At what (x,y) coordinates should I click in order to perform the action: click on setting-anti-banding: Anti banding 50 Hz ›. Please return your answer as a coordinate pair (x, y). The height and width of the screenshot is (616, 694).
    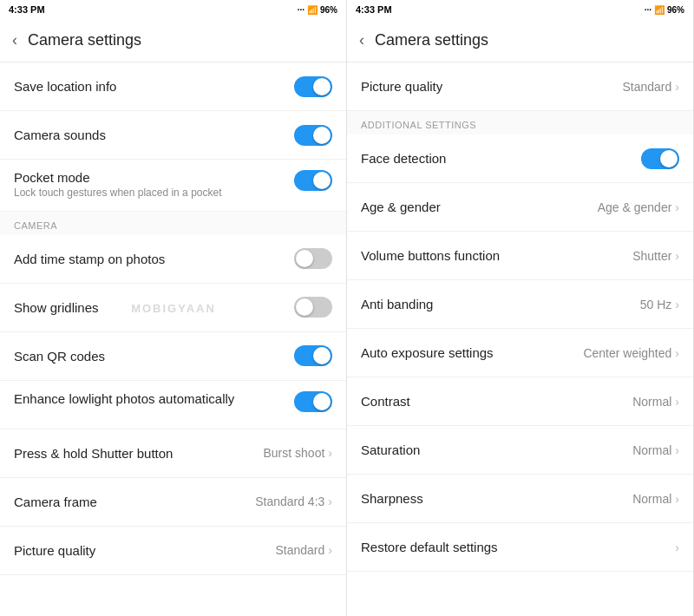
    Looking at the image, I should click on (520, 305).